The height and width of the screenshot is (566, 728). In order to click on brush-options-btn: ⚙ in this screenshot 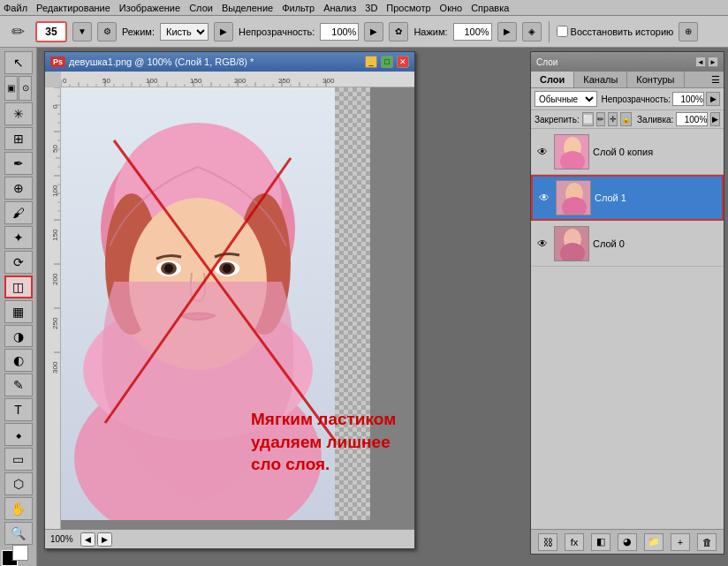, I will do `click(107, 32)`.